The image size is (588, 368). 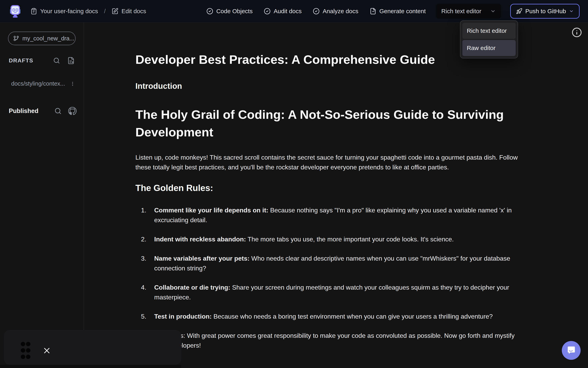 What do you see at coordinates (64, 11) in the screenshot?
I see `breadcrumb-your-docs: Your user-facing docs` at bounding box center [64, 11].